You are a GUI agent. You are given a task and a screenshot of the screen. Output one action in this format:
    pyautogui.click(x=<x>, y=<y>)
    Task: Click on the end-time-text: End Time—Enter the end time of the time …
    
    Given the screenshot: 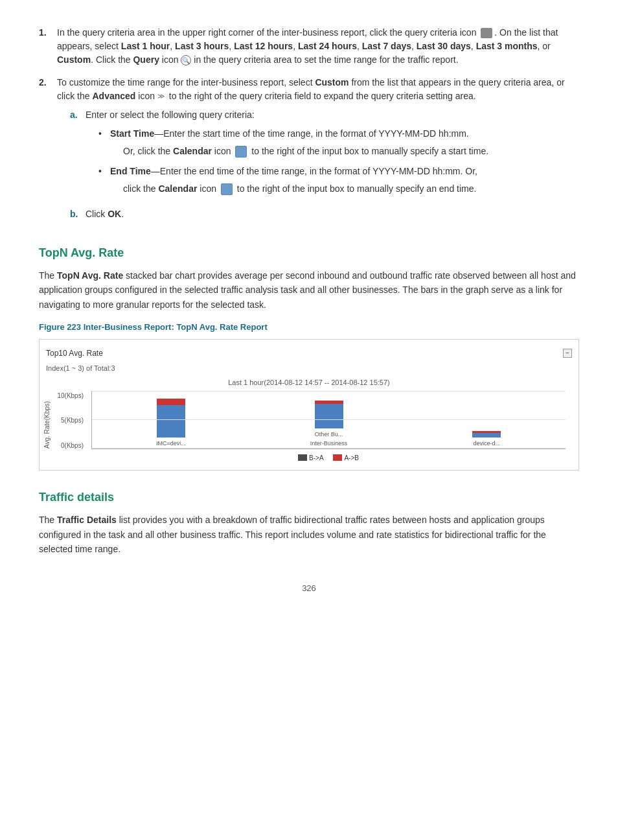 What is the action you would take?
    pyautogui.click(x=294, y=171)
    